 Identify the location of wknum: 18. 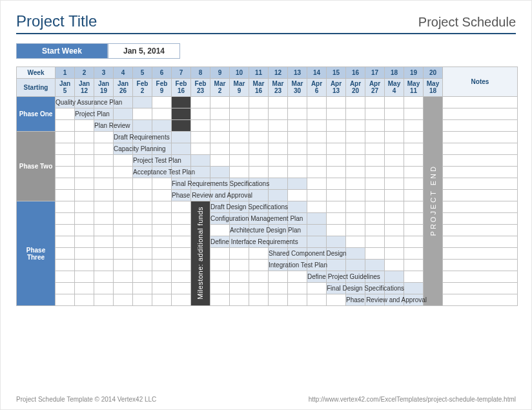
(394, 73).